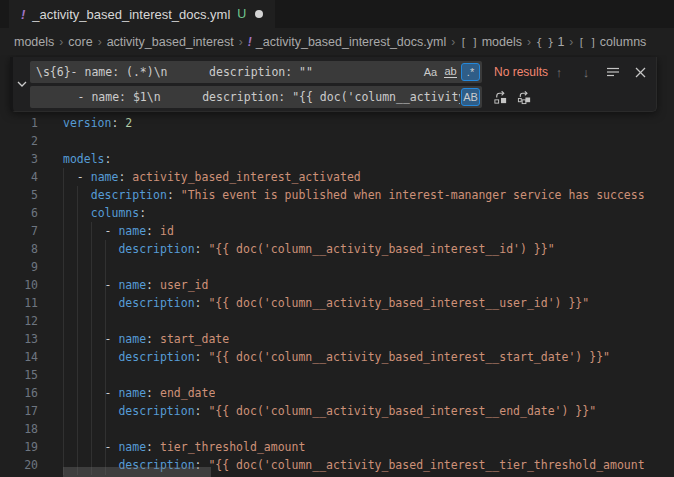  Describe the element at coordinates (19, 411) in the screenshot. I see `line-number: 17` at that location.